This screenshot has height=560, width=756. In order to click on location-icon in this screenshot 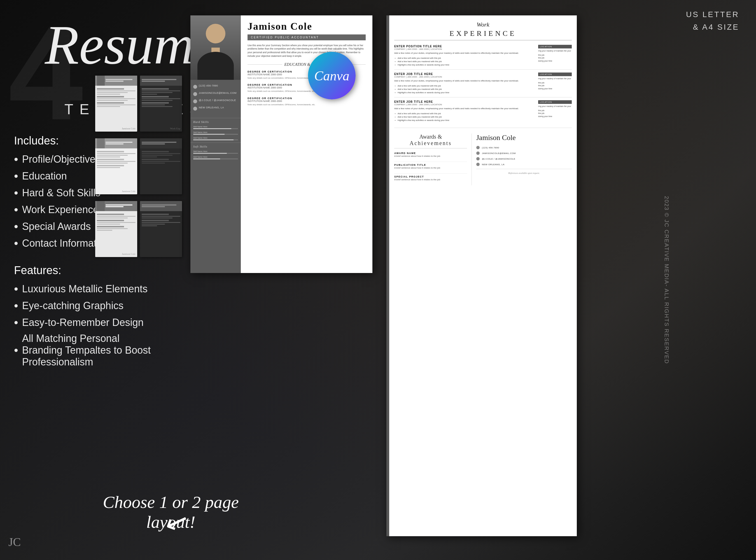, I will do `click(195, 108)`.